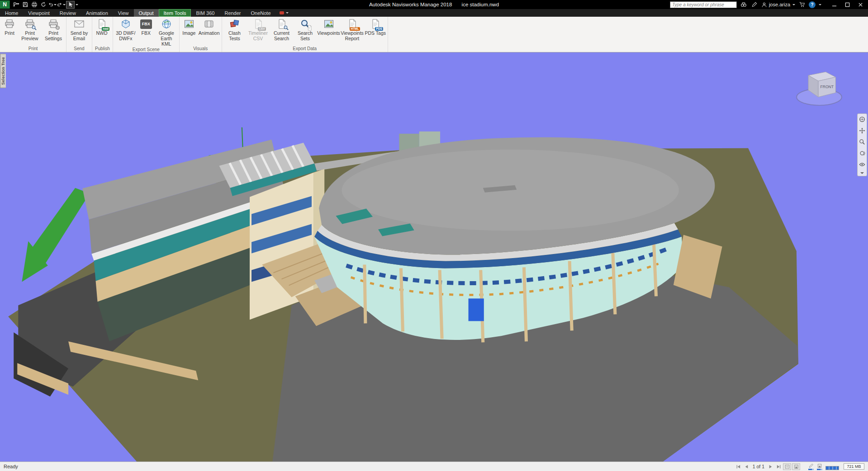  What do you see at coordinates (146, 27) in the screenshot?
I see `export-fbx-button: FBX FBX` at bounding box center [146, 27].